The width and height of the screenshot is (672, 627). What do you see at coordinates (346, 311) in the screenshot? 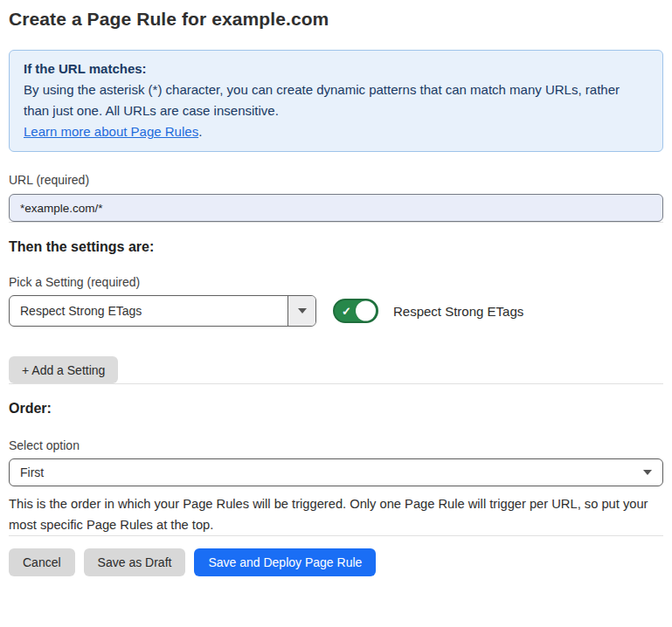
I see `check-icon: ✓` at bounding box center [346, 311].